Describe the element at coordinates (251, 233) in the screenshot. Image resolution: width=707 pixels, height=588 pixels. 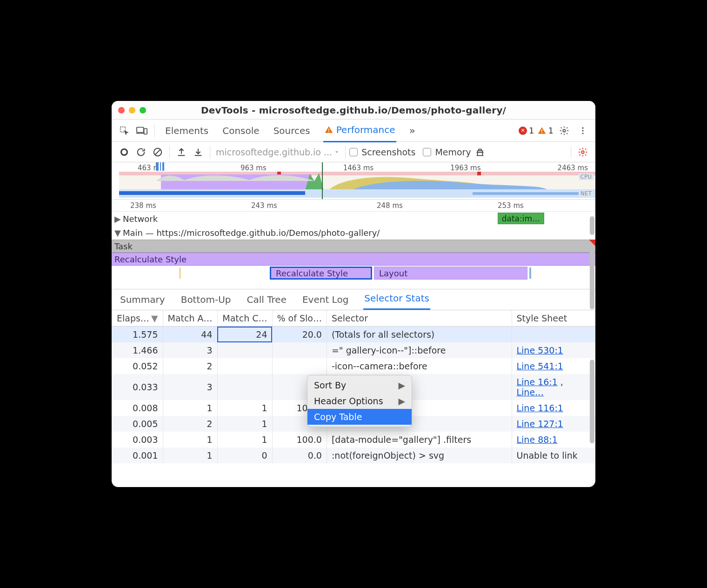
I see `main-track-label: Main — https://microsoftedge.github.io/D…` at that location.